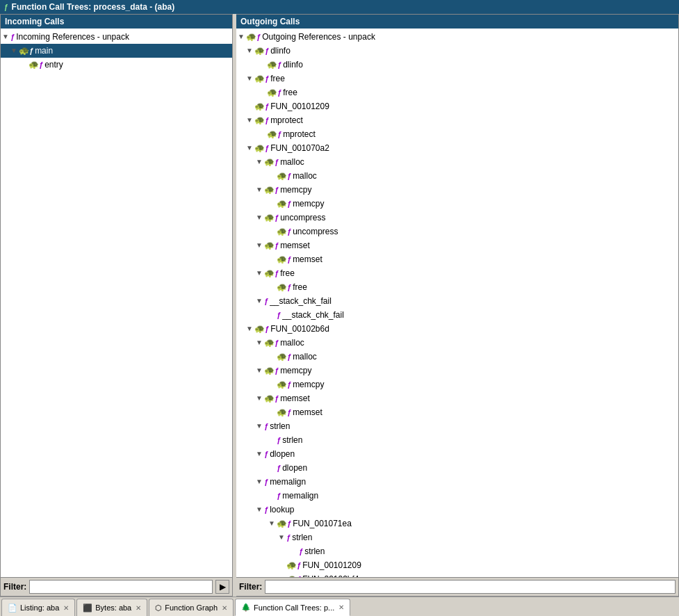 Image resolution: width=679 pixels, height=616 pixels. What do you see at coordinates (457, 218) in the screenshot?
I see `tree-row-uncompress-p1: ▼ 🐢 ƒ uncompress` at bounding box center [457, 218].